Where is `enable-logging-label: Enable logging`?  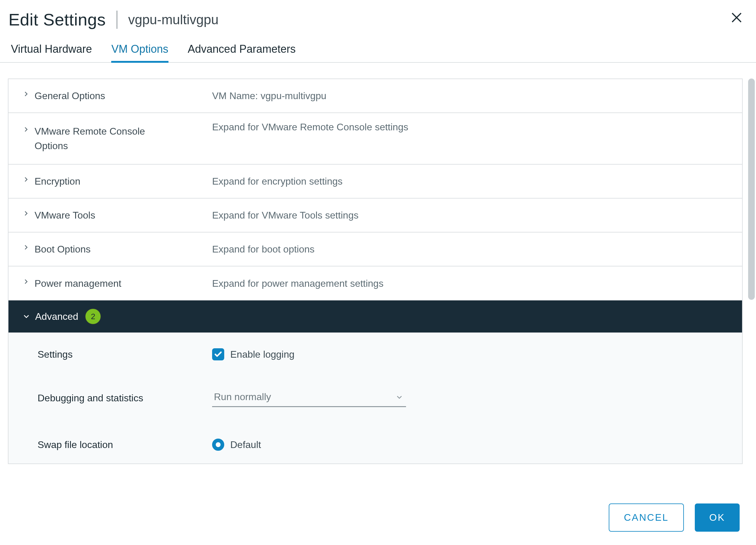
enable-logging-label: Enable logging is located at coordinates (263, 355).